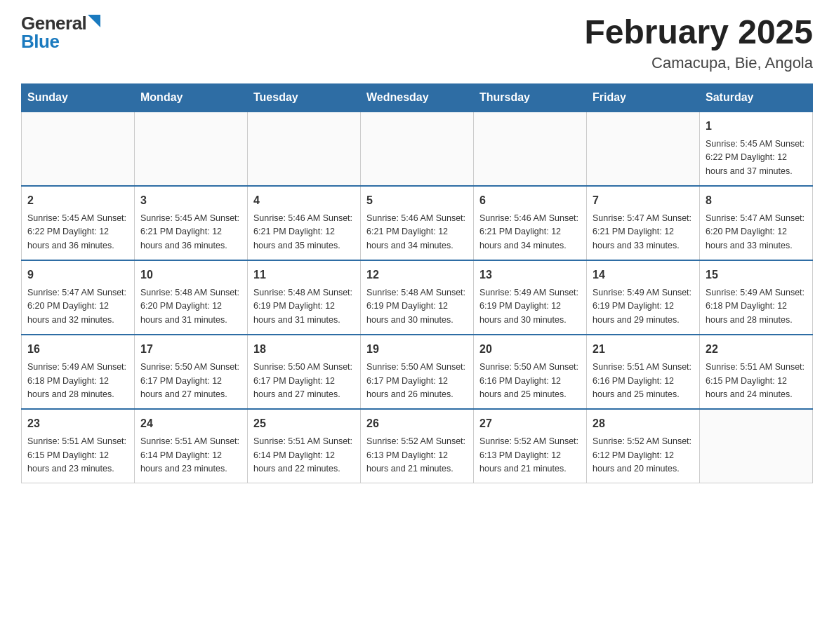 The height and width of the screenshot is (644, 834). I want to click on day-of-week-monday: Monday, so click(191, 98).